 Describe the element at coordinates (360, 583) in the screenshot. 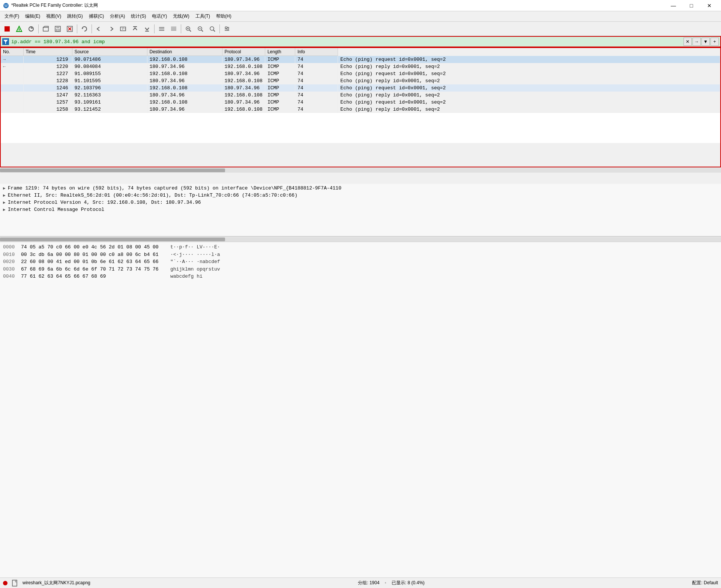

I see `status-bar: wireshark_以太网7NKYJ1.pcapng 分组: 1904 • 已显…` at that location.